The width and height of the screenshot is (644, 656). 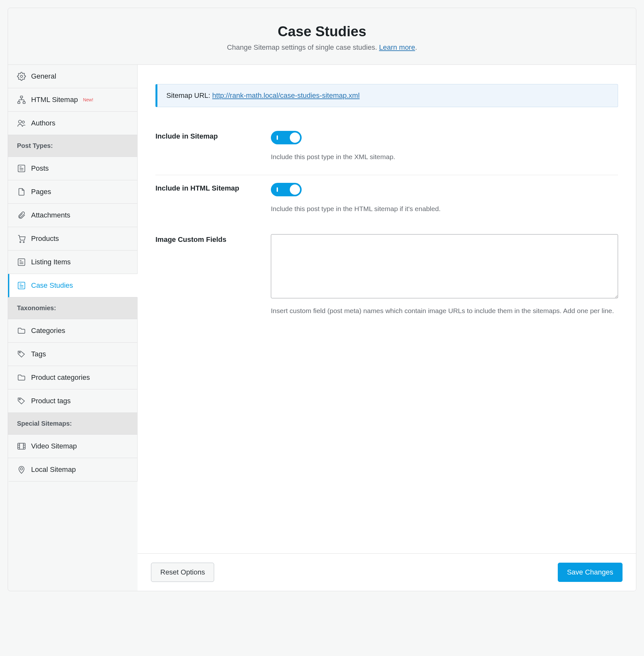 I want to click on sidebar-item-label: Categories, so click(x=48, y=331).